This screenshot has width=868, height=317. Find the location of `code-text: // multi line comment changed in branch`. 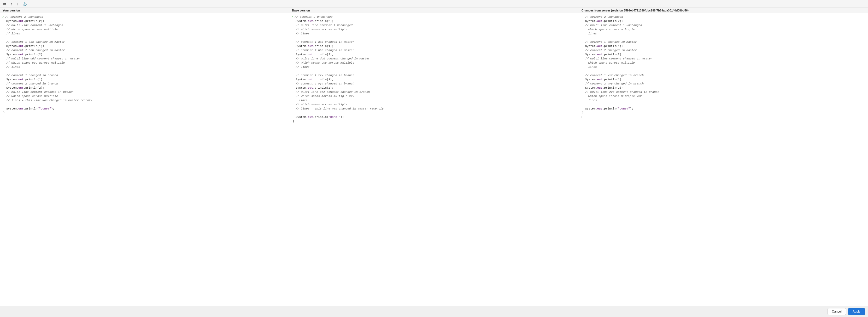

code-text: // multi line comment changed in branch is located at coordinates (40, 92).